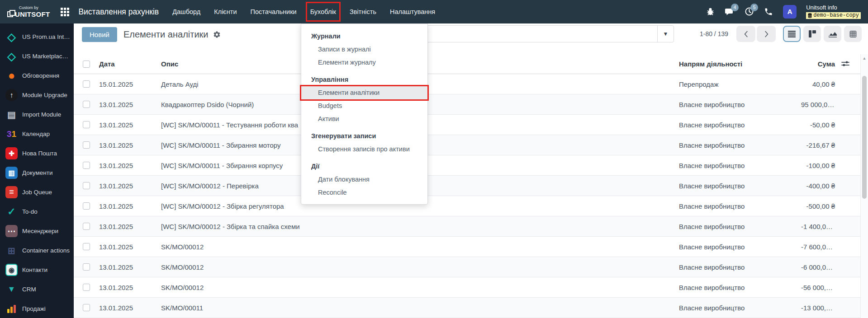  Describe the element at coordinates (37, 173) in the screenshot. I see `sidebar-item-documents: ▥Документи` at that location.